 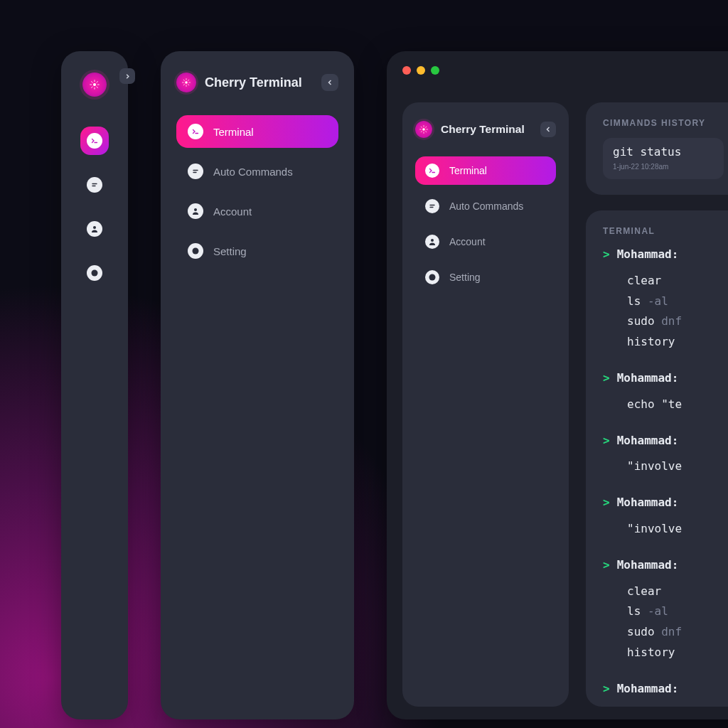 I want to click on terminal-string: "te, so click(x=671, y=404).